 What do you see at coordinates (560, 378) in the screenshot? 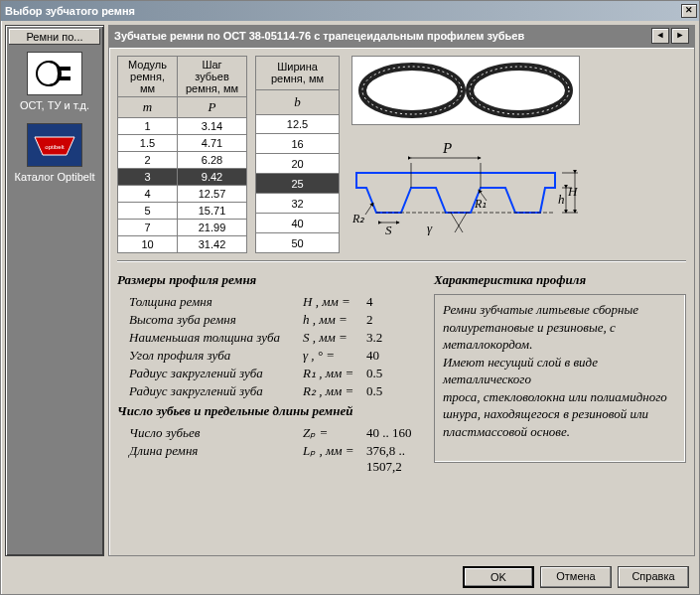
I see `char-text: Ремни зубчатые литьевые сборные полиурет…` at bounding box center [560, 378].